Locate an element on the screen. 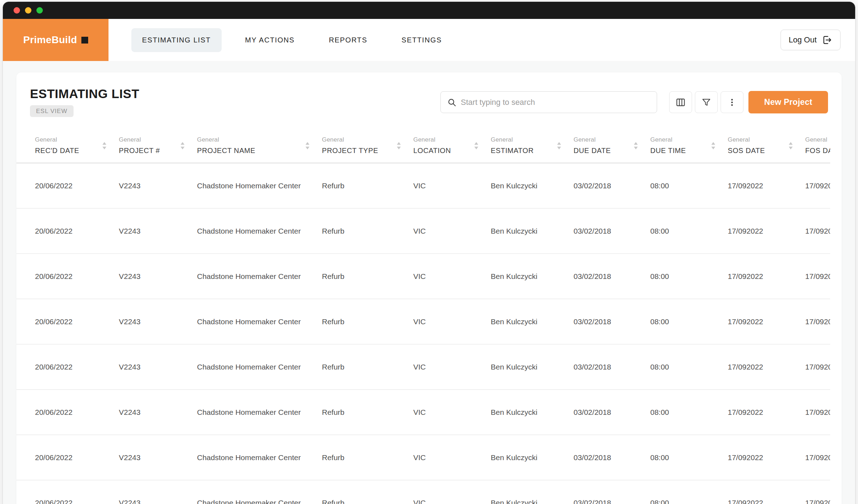  column-header-fos_date: GeneralFOS DATE is located at coordinates (818, 141).